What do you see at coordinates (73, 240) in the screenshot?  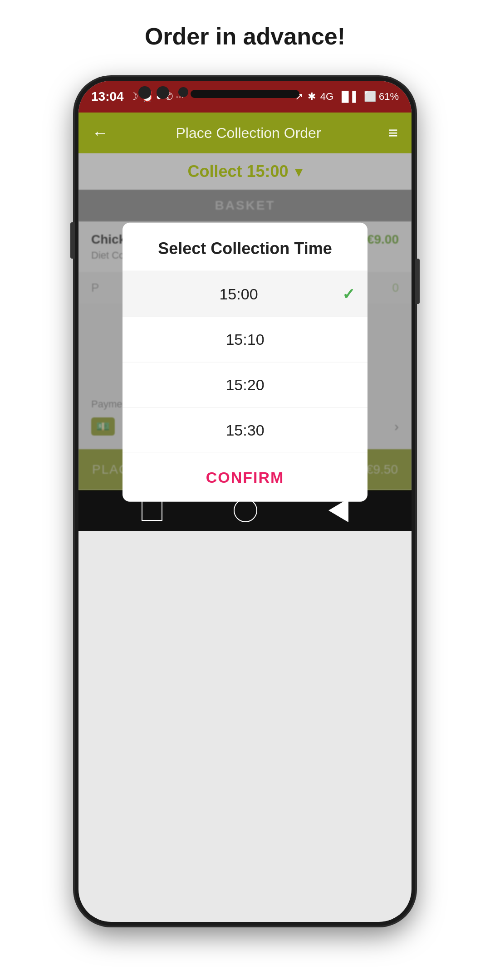 I see `volume-button` at bounding box center [73, 240].